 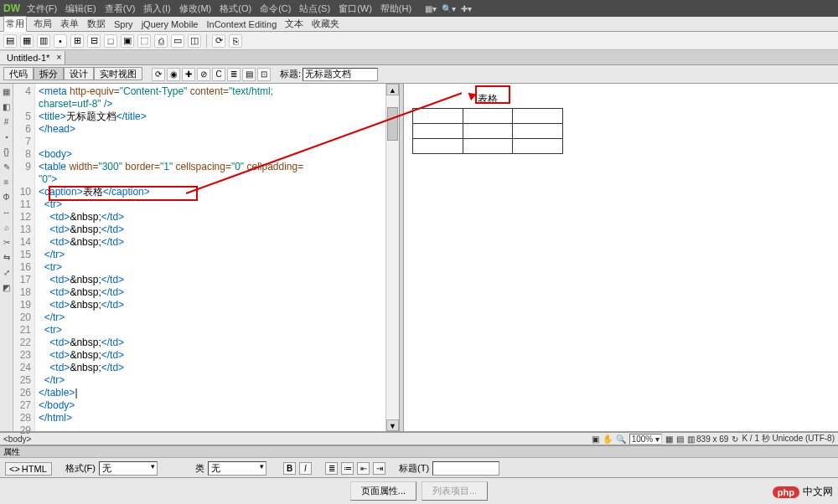 I want to click on outdent-icon: ⇤, so click(x=364, y=469).